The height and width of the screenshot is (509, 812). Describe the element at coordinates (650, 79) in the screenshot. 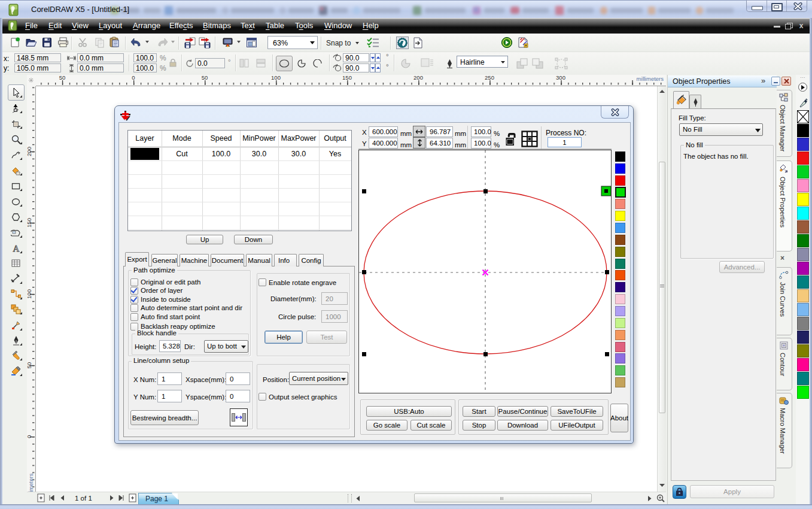

I see `svg-text: millimeters` at that location.